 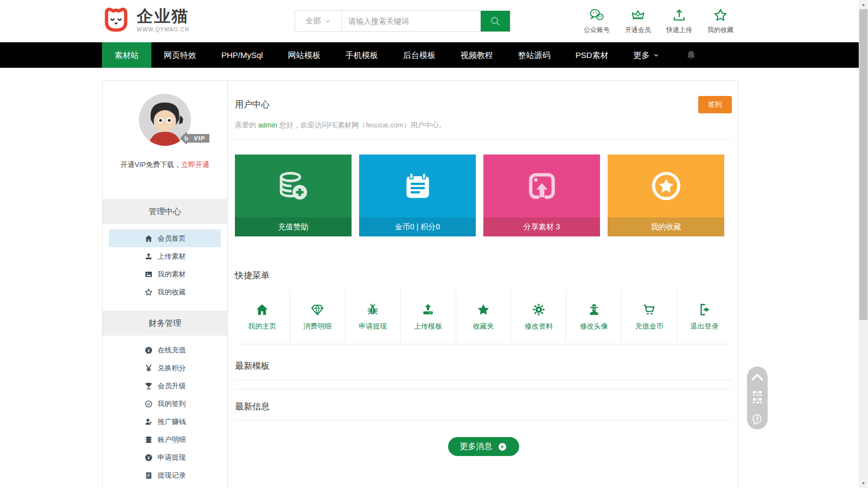 What do you see at coordinates (539, 310) in the screenshot?
I see `gear-icon` at bounding box center [539, 310].